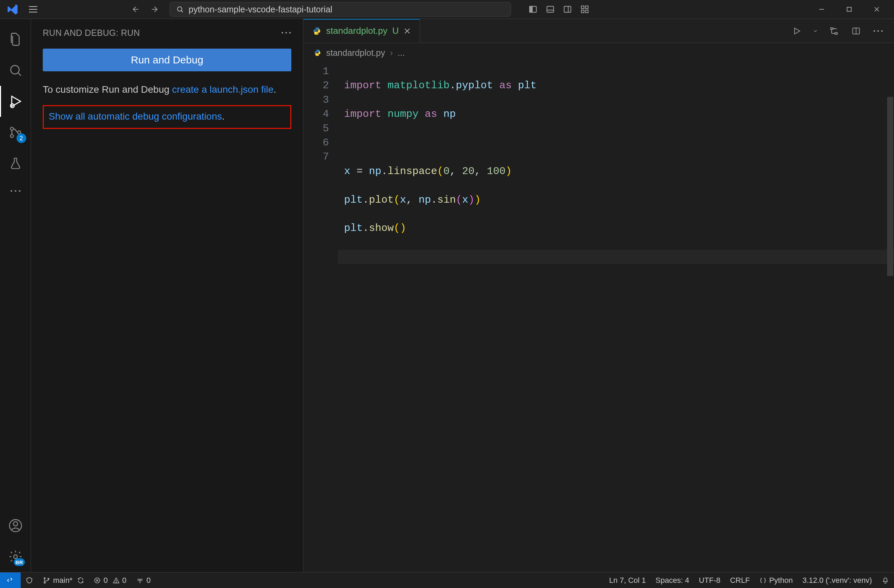 The image size is (894, 588). Describe the element at coordinates (155, 9) in the screenshot. I see `nav-forward-button` at that location.